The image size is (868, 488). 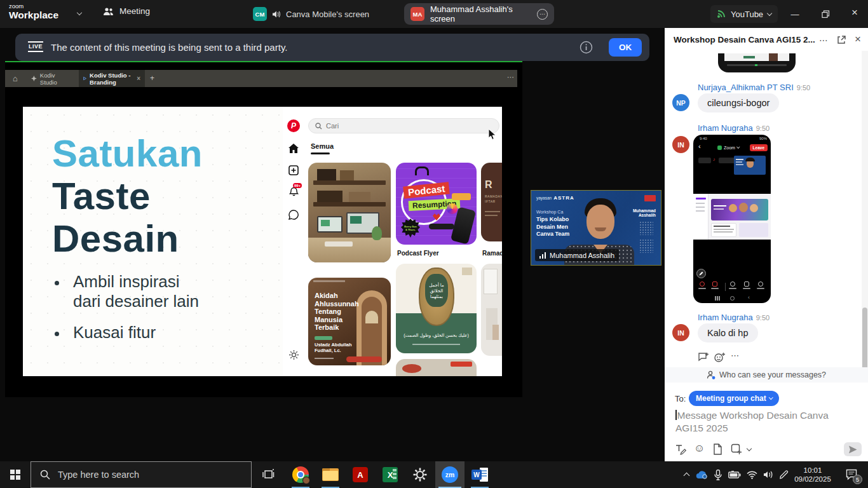 I want to click on taskbar-settings, so click(x=420, y=475).